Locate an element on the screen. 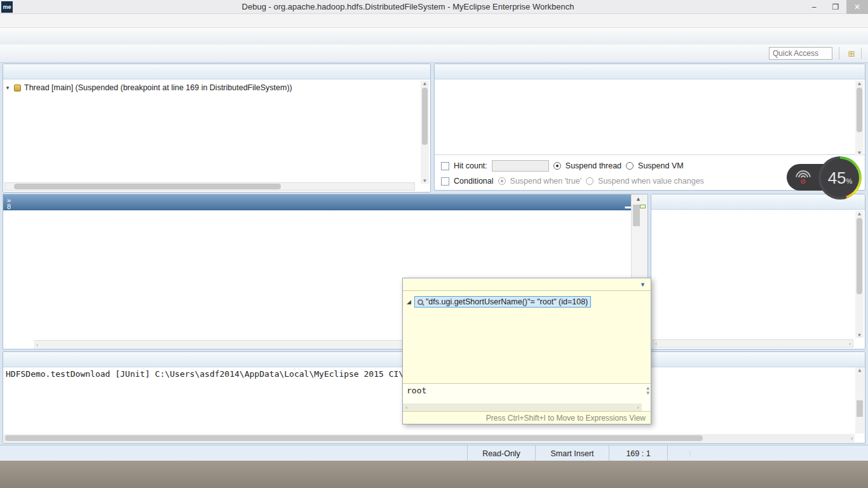 This screenshot has width=868, height=488. expression-label: "dfs.ugi.getShortUserName()"= "root" (id… is located at coordinates (507, 302).